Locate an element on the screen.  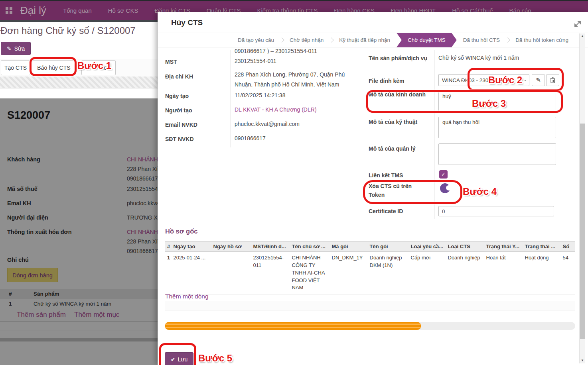
status-ky-thuat-da-tiep-nhan: Kỹ thuật đã tiếp nhận is located at coordinates (365, 40).